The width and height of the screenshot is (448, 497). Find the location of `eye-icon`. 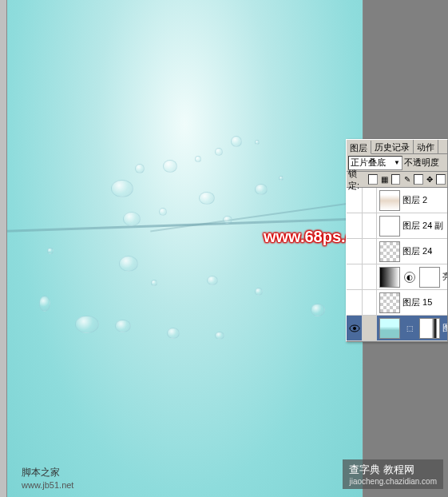

eye-icon is located at coordinates (355, 328).